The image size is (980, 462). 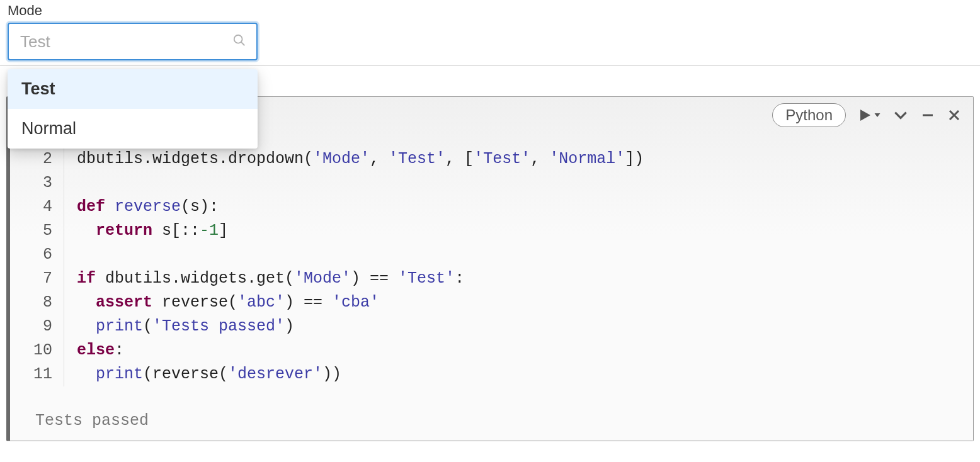 I want to click on minimize-icon, so click(x=928, y=115).